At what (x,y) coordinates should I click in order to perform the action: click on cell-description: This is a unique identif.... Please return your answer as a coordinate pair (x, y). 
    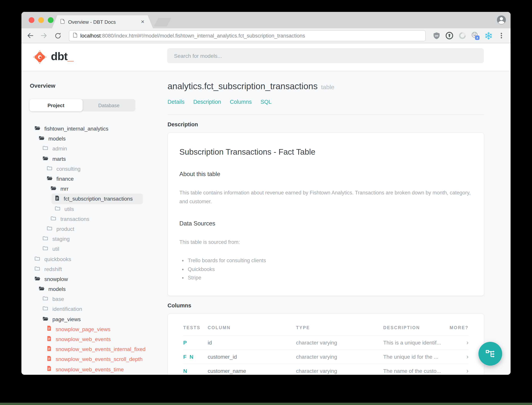
    Looking at the image, I should click on (416, 342).